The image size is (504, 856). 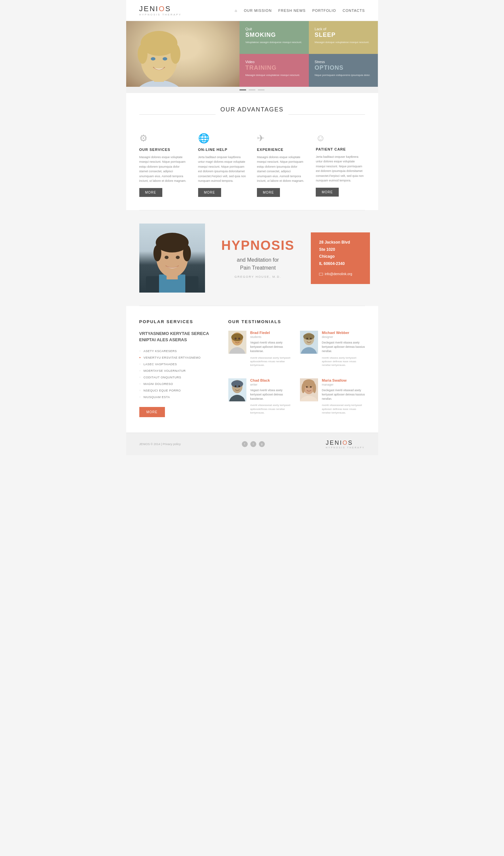 I want to click on testimonial-text-chad: Vegast riveriti vitsea asety kertyaset a…, so click(x=272, y=394).